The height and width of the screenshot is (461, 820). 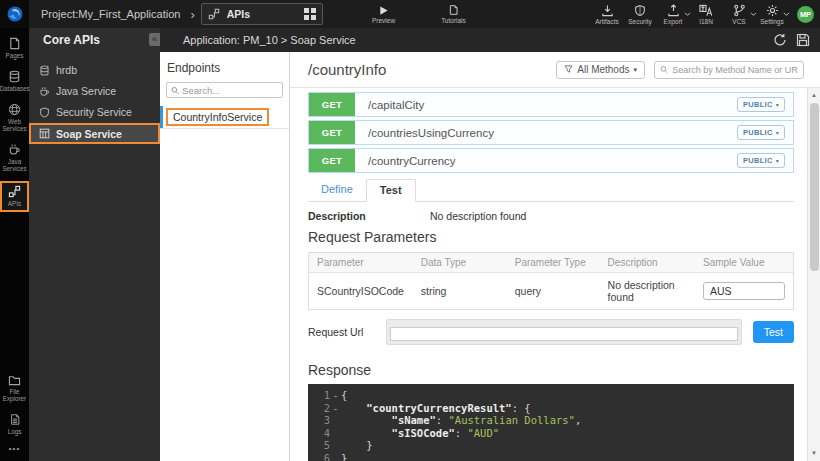 I want to click on more-options-icon: •••, so click(x=14, y=448).